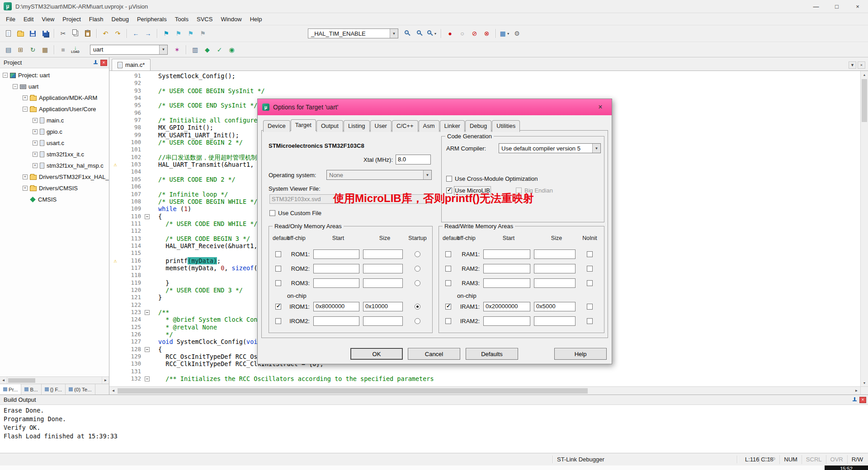 The width and height of the screenshot is (868, 470). I want to click on enable-breakpoint-icon: ○, so click(462, 33).